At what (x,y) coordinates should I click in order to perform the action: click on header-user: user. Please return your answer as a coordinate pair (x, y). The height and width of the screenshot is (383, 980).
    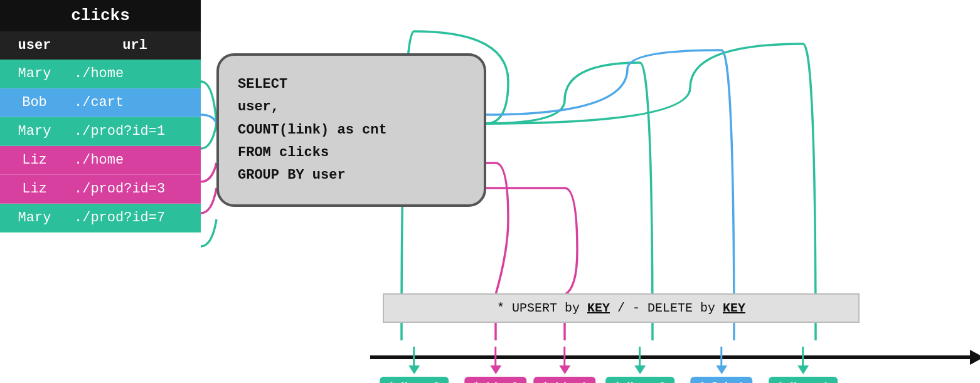
    Looking at the image, I should click on (35, 45).